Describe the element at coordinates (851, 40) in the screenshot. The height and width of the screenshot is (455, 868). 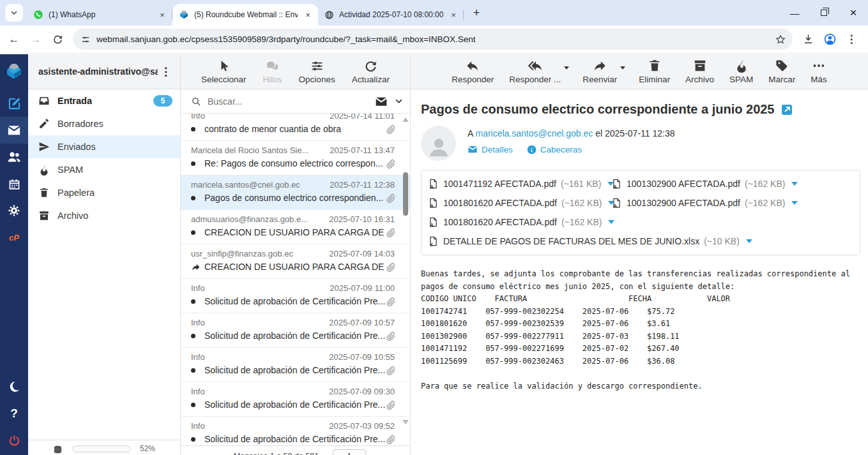
I see `browser-menu-button: ⋮` at that location.